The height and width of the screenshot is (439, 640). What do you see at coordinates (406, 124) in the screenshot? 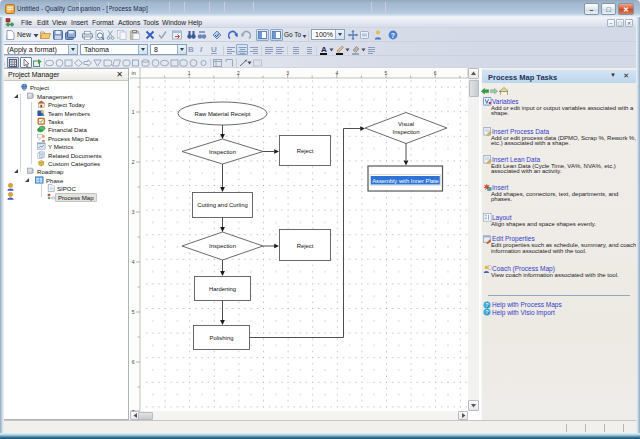
I see `svg-text: Visual` at bounding box center [406, 124].